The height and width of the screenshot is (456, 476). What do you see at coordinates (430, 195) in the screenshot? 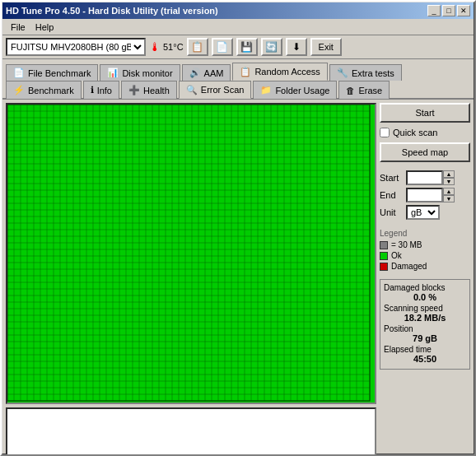
I see `end-spinner: 80 ▲ ▼` at bounding box center [430, 195].